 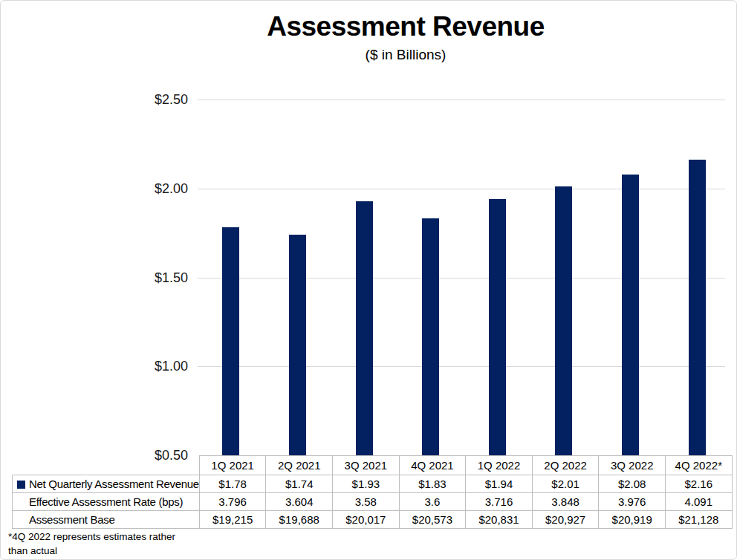 I want to click on y-axis-tick-label: $2.50, so click(x=153, y=100).